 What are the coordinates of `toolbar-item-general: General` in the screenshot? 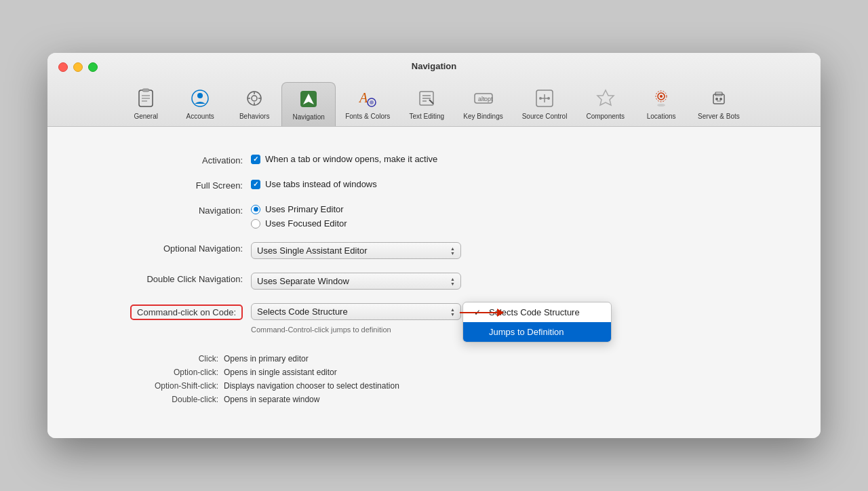 It's located at (146, 104).